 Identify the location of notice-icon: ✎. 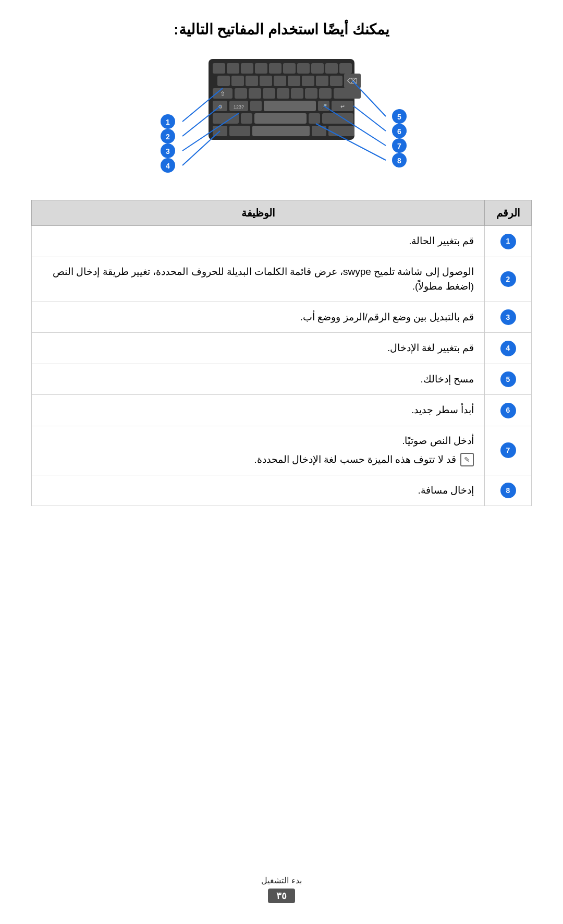
(467, 460).